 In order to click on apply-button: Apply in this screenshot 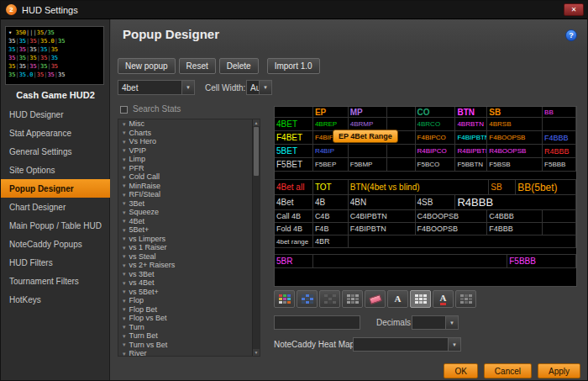, I will do `click(559, 371)`.